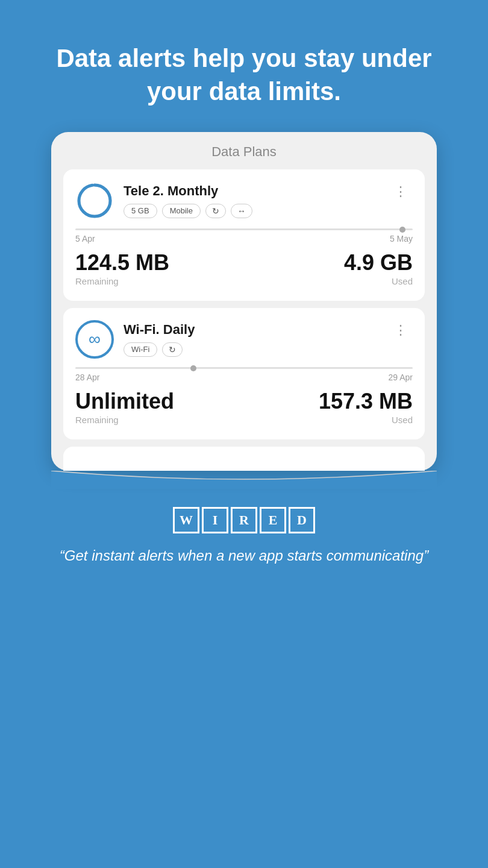  What do you see at coordinates (273, 520) in the screenshot?
I see `wired-letter-e: E` at bounding box center [273, 520].